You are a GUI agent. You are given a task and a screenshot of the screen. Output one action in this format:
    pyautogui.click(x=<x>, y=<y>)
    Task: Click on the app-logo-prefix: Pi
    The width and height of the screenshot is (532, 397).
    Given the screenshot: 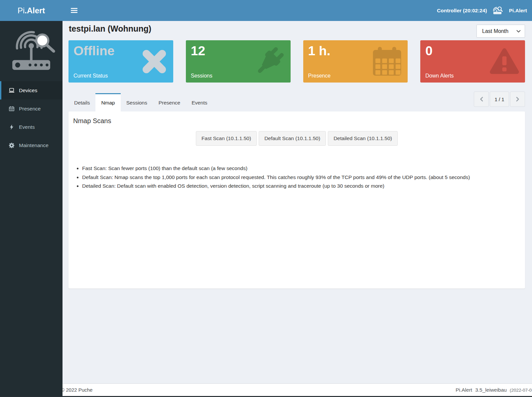 What is the action you would take?
    pyautogui.click(x=21, y=11)
    